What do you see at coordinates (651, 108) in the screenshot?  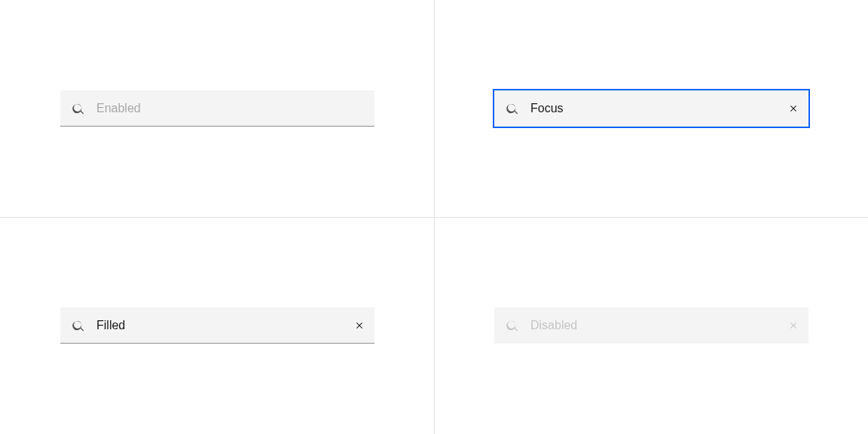 I see `search-focus` at bounding box center [651, 108].